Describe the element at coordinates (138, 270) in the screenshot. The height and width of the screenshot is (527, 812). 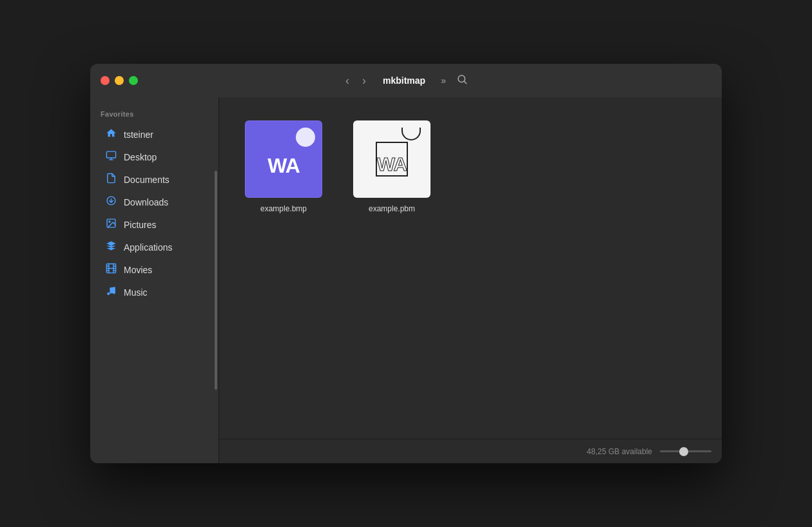
I see `sidebar-item-movies-label: Movies` at that location.